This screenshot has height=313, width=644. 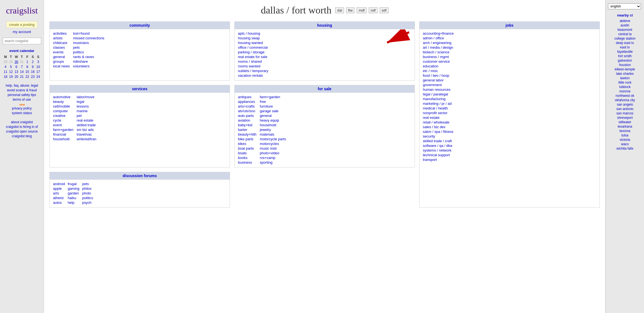 What do you see at coordinates (325, 71) in the screenshot?
I see `list-item: sublets / temporary` at bounding box center [325, 71].